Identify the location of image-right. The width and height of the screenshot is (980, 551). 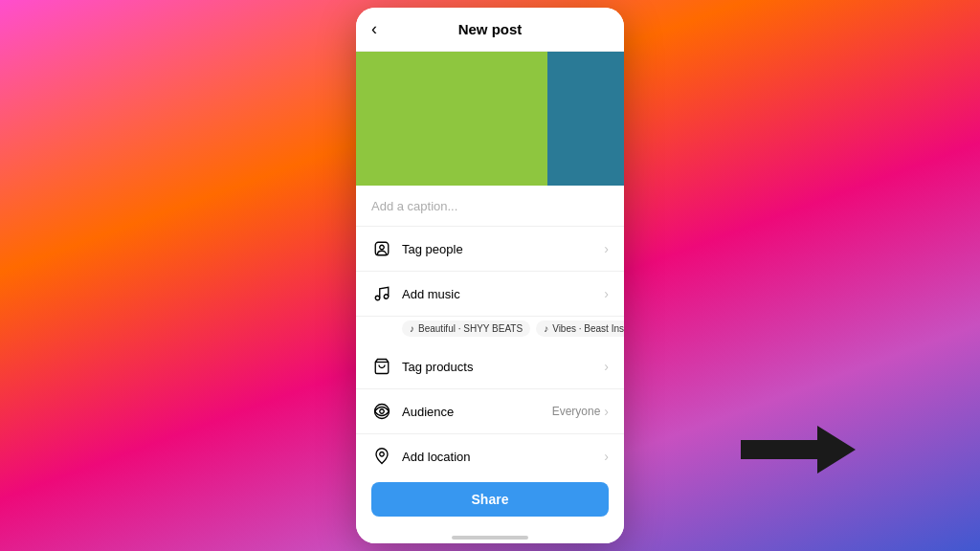
(586, 119).